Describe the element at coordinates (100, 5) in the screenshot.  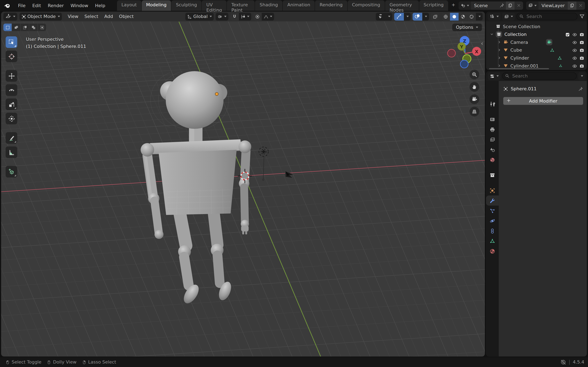
I see `menu-help: Help` at that location.